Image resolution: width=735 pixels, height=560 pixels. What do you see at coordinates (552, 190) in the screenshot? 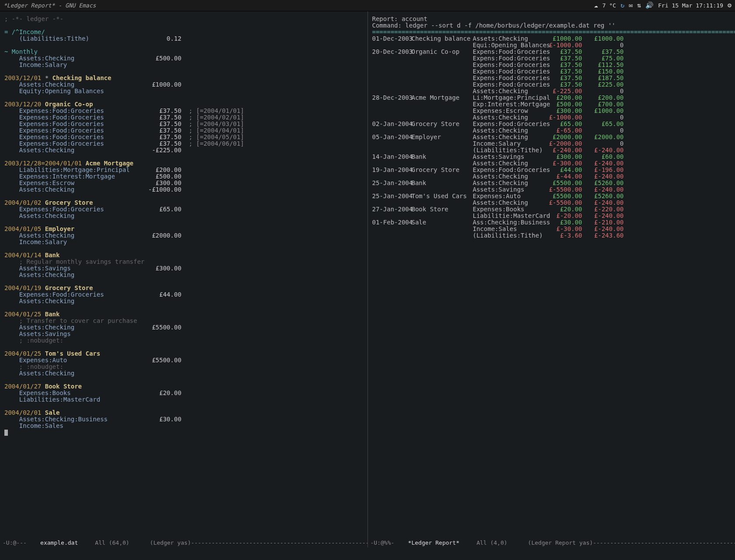
I see `report-row: Assets:Savings £-5500.00£-240.00` at bounding box center [552, 190].